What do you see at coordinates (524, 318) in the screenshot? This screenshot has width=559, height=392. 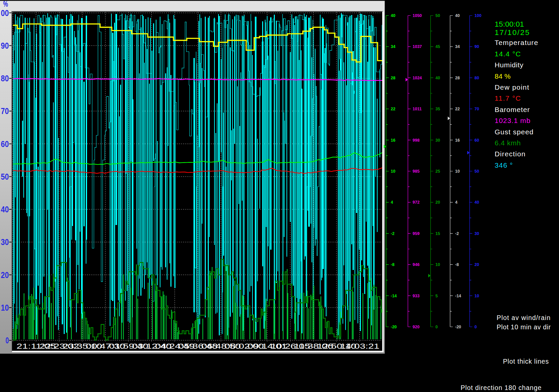 I see `svg-text: Plot av wind/rain` at bounding box center [524, 318].